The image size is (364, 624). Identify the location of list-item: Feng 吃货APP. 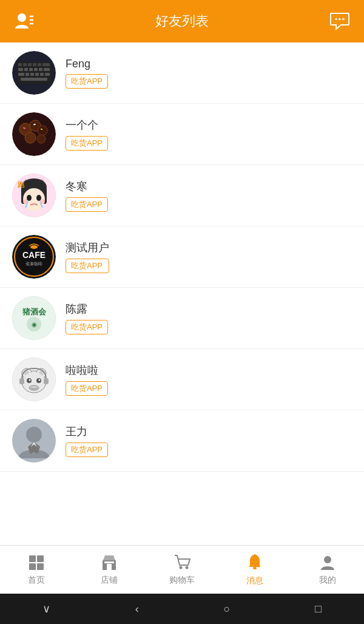
(182, 73).